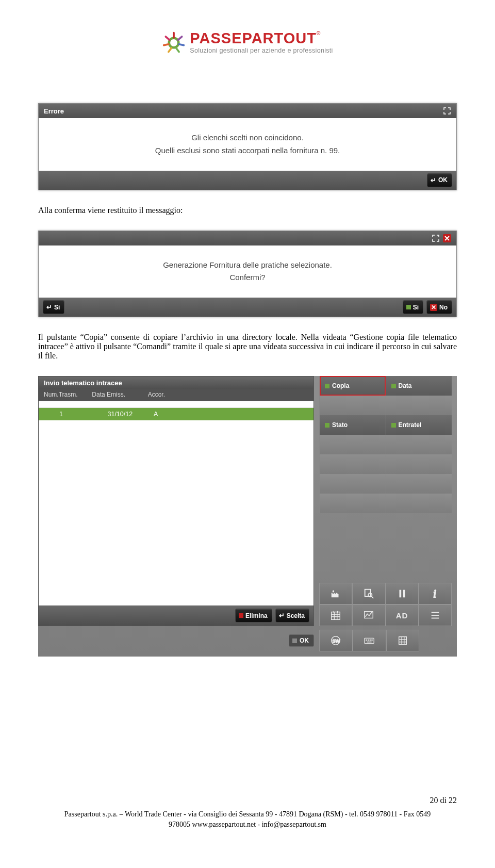  I want to click on chart-icon, so click(369, 615).